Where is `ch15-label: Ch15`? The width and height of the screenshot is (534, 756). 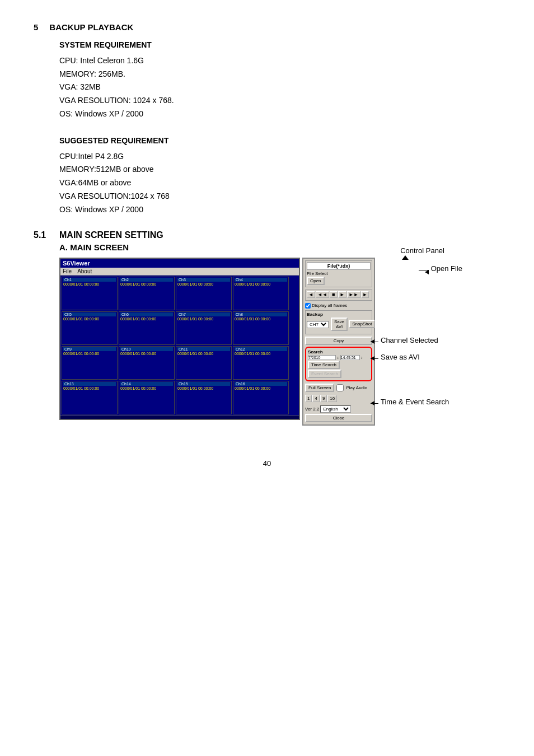 ch15-label: Ch15 is located at coordinates (204, 384).